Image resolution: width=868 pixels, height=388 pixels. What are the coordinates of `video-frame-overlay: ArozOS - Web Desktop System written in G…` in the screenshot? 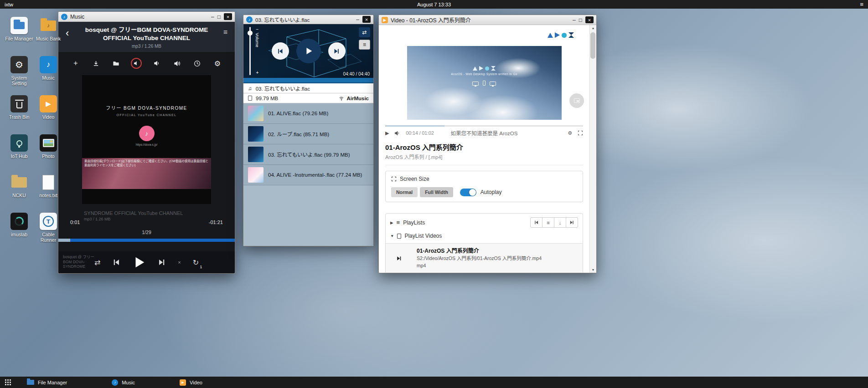 It's located at (484, 76).